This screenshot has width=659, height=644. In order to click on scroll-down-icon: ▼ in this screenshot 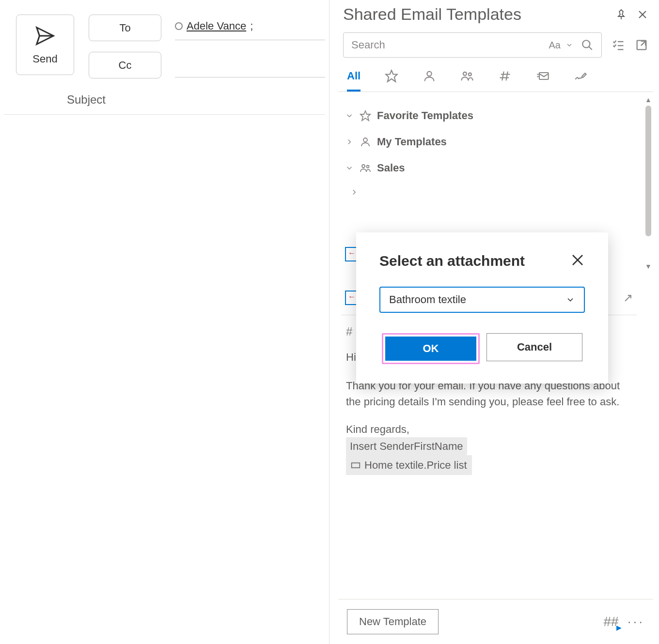, I will do `click(648, 266)`.